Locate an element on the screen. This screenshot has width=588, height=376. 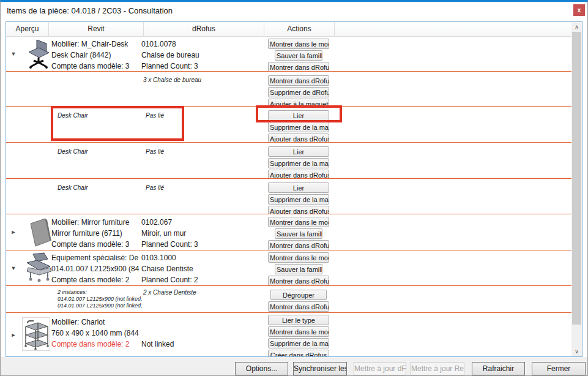
column-header-drofus: dRofus is located at coordinates (204, 29).